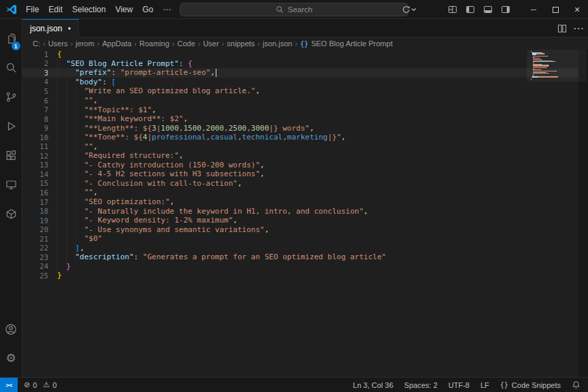 Image resolution: width=588 pixels, height=392 pixels. What do you see at coordinates (154, 44) in the screenshot?
I see `breadcrumb-item: Roaming` at bounding box center [154, 44].